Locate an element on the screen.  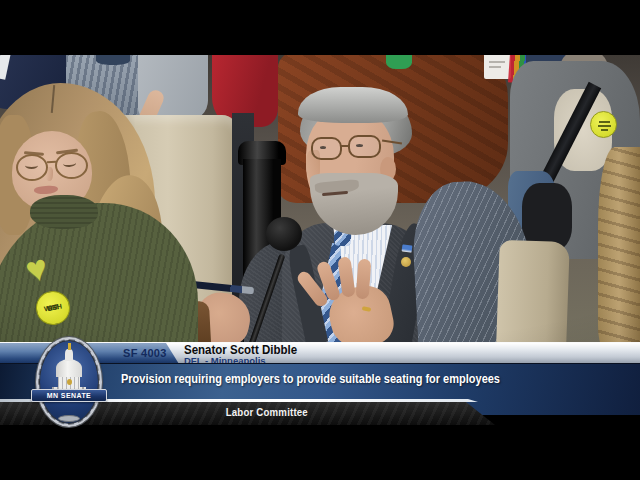
capitol-dome-drum is located at coordinates (69, 381).